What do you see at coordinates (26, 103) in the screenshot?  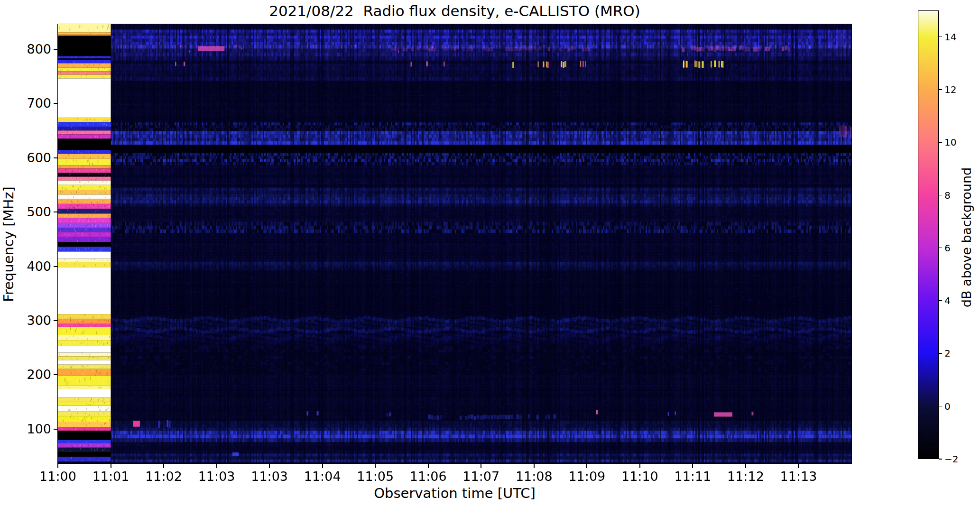 I see `y-tick-label: 700` at bounding box center [26, 103].